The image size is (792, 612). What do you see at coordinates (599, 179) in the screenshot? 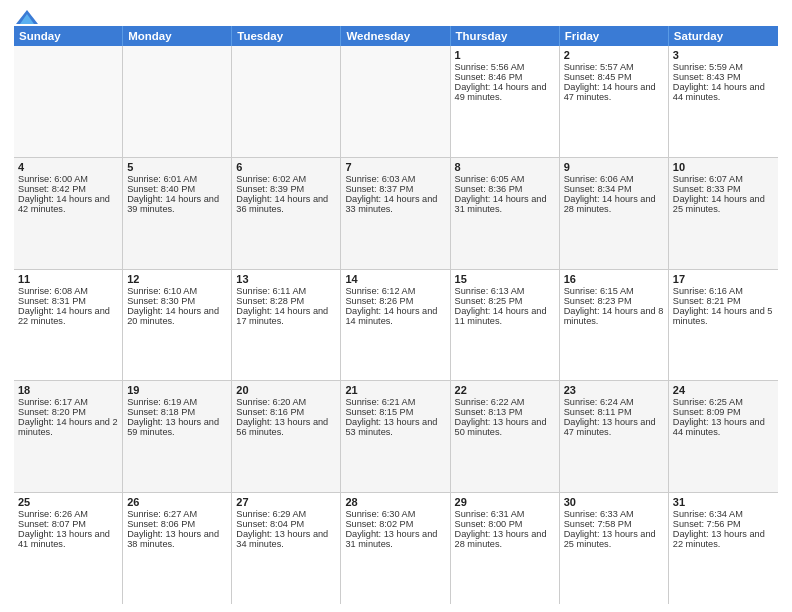
I see `sunrise-time: Sunrise: 6:06 AM` at bounding box center [599, 179].